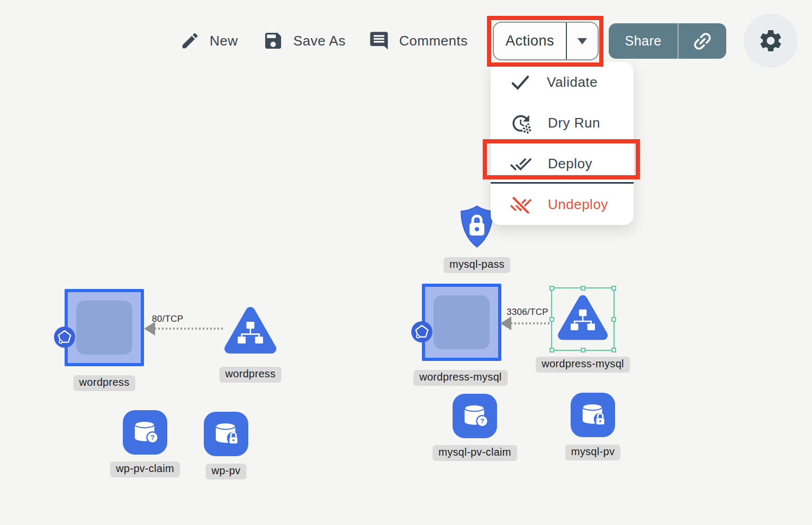  Describe the element at coordinates (552, 350) in the screenshot. I see `resize-handle-sw` at that location.